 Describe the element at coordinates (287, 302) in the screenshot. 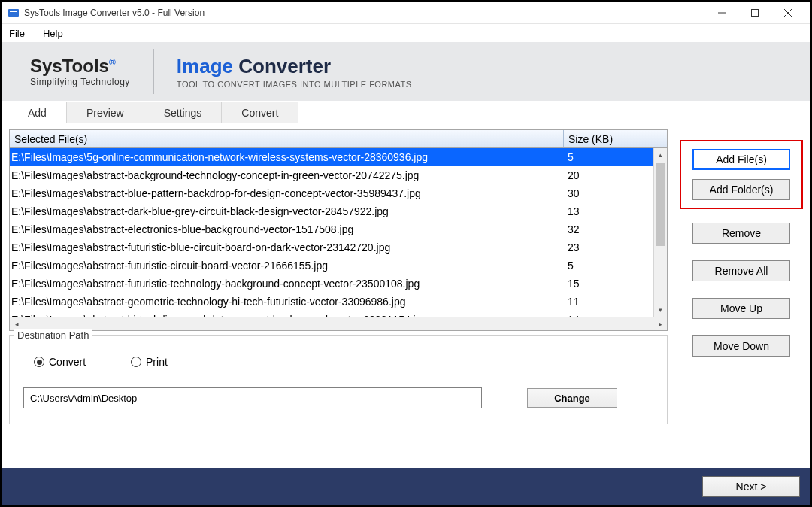

I see `row-path: E:\Files\Images\abstract-geometric-techn…` at that location.